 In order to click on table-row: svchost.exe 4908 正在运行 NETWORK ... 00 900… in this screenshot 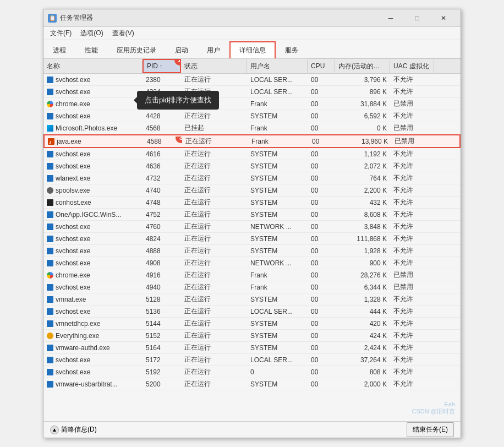, I will do `click(252, 263)`.